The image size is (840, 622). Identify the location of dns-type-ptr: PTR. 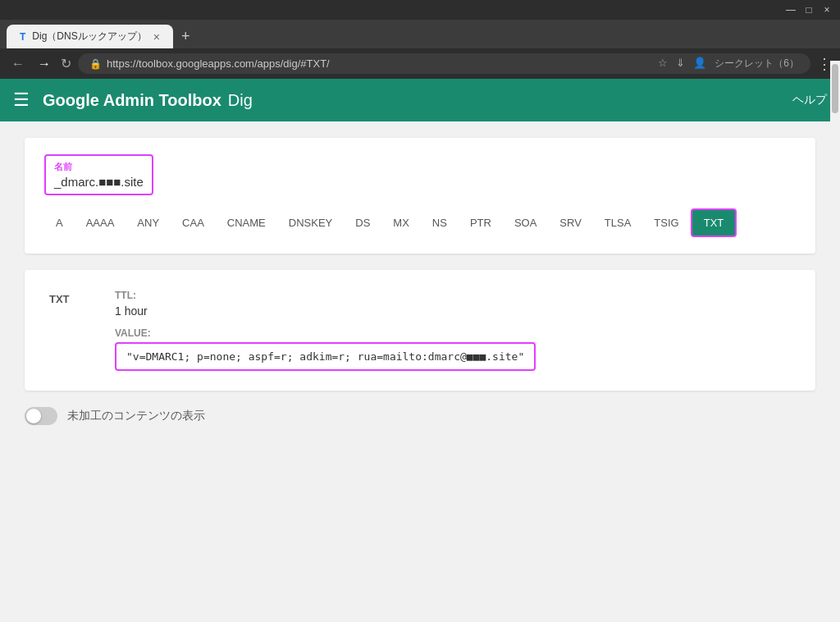
(481, 223).